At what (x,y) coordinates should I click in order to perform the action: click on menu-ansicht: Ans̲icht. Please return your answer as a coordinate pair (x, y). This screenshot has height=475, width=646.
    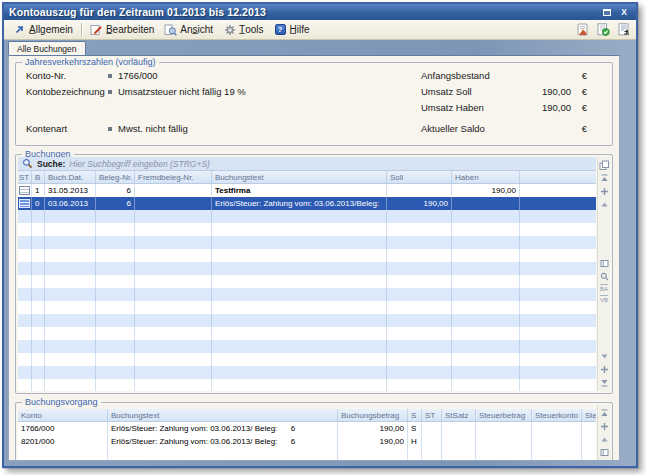
    Looking at the image, I should click on (188, 30).